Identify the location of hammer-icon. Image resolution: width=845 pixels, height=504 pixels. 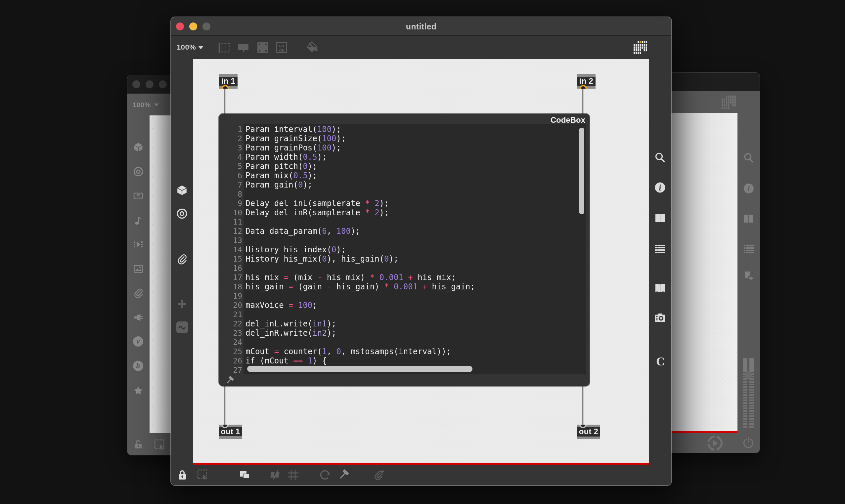
(343, 475).